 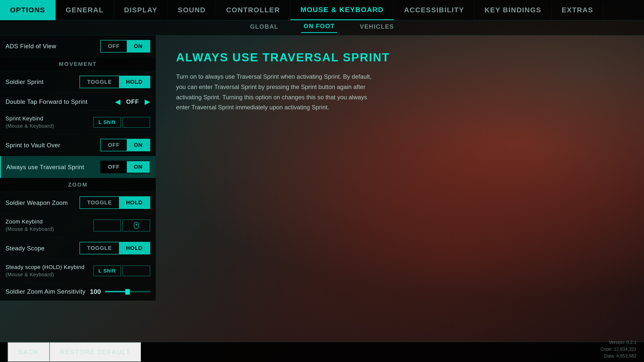 What do you see at coordinates (342, 10) in the screenshot?
I see `nav-mouse-keyboard: MOUSE & KEYBOARD` at bounding box center [342, 10].